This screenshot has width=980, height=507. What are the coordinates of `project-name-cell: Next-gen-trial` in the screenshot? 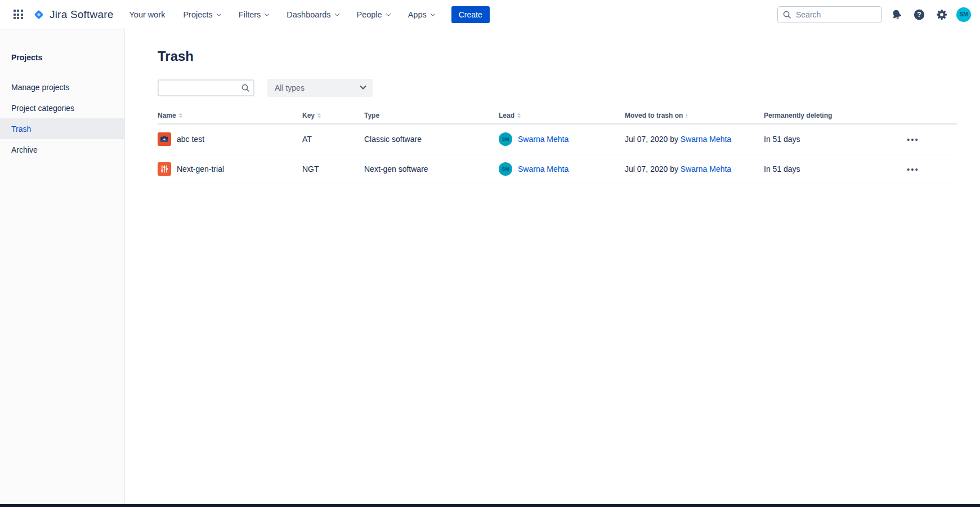 It's located at (230, 169).